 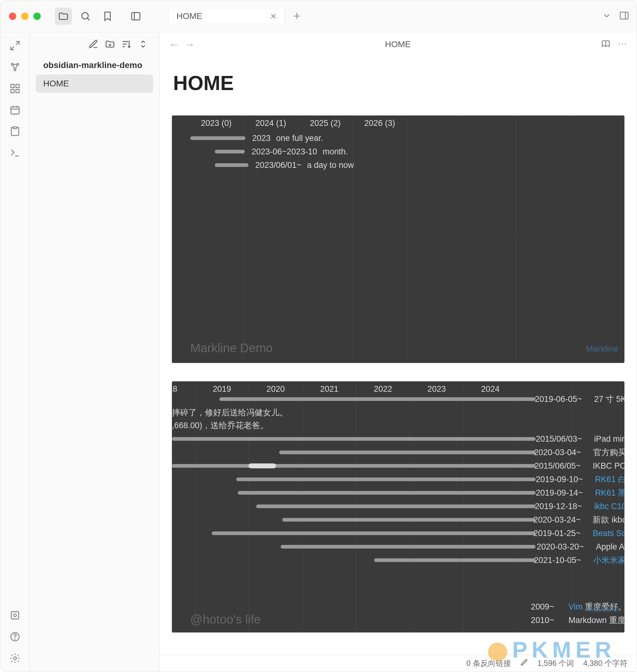 What do you see at coordinates (15, 67) in the screenshot?
I see `graph-icon` at bounding box center [15, 67].